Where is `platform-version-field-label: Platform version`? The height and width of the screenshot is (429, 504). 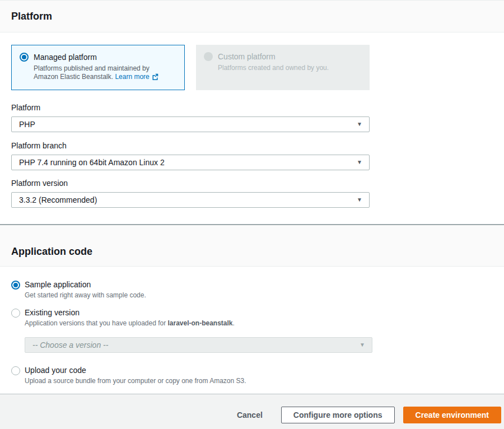 platform-version-field-label: Platform version is located at coordinates (252, 183).